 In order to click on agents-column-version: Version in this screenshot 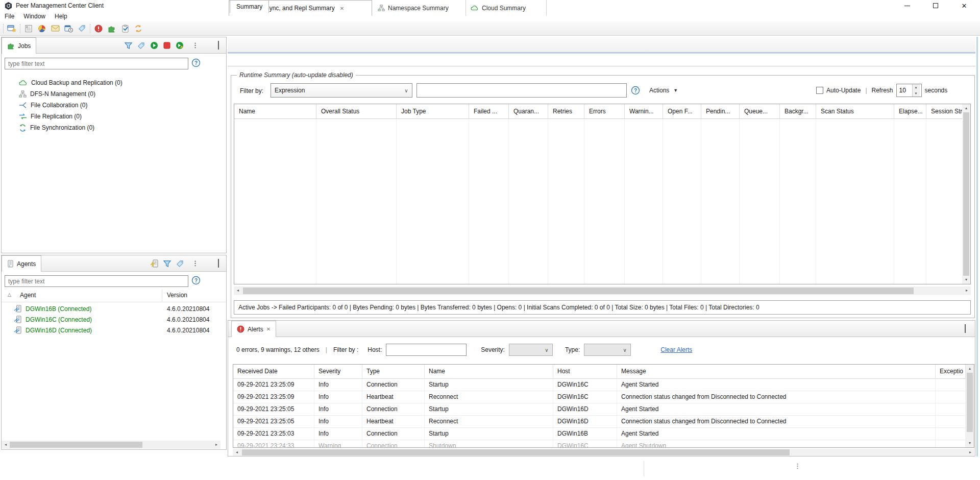, I will do `click(177, 295)`.